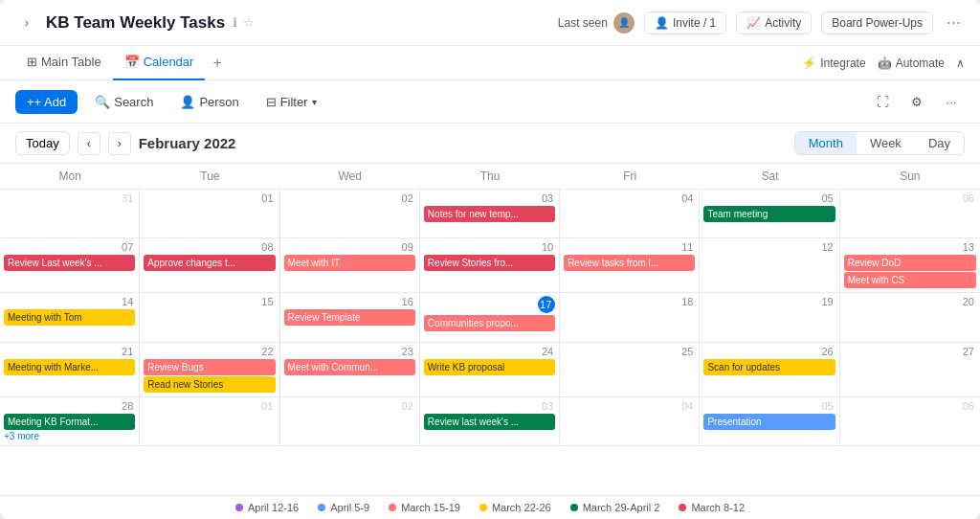 This screenshot has height=519, width=980. What do you see at coordinates (209, 262) in the screenshot?
I see `calendar-event: Approve changes t...` at bounding box center [209, 262].